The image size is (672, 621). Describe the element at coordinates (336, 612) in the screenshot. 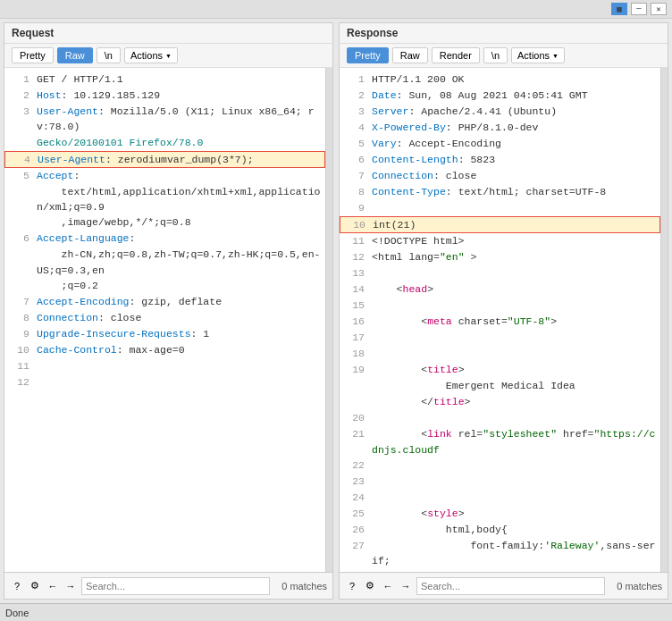

I see `status-bar: Done` at that location.